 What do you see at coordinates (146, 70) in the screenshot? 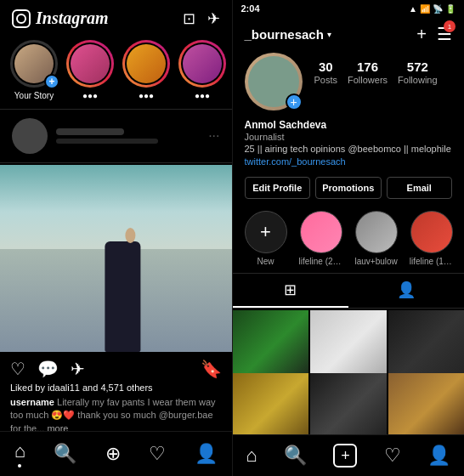
I see `story-item-2: ●●●` at bounding box center [146, 70].